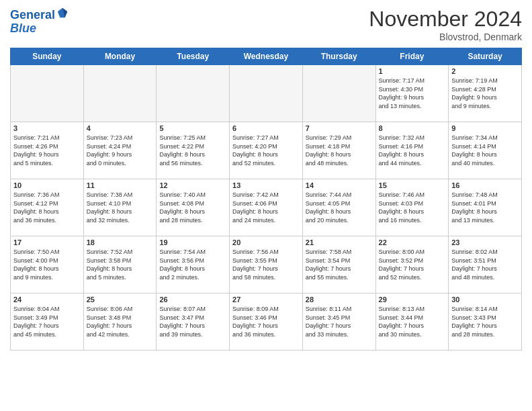 The image size is (532, 411). Describe the element at coordinates (412, 208) in the screenshot. I see `calendar-cell: 15Sunrise: 7:46 AM Sunset: 4:03 PM Dayli…` at that location.